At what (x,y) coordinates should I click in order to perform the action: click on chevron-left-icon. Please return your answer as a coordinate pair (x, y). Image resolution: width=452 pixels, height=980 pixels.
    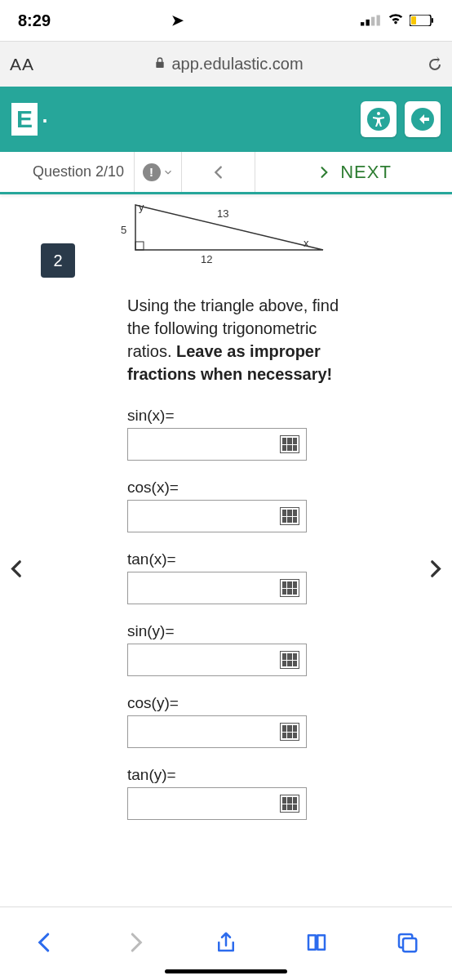
    Looking at the image, I should click on (219, 172).